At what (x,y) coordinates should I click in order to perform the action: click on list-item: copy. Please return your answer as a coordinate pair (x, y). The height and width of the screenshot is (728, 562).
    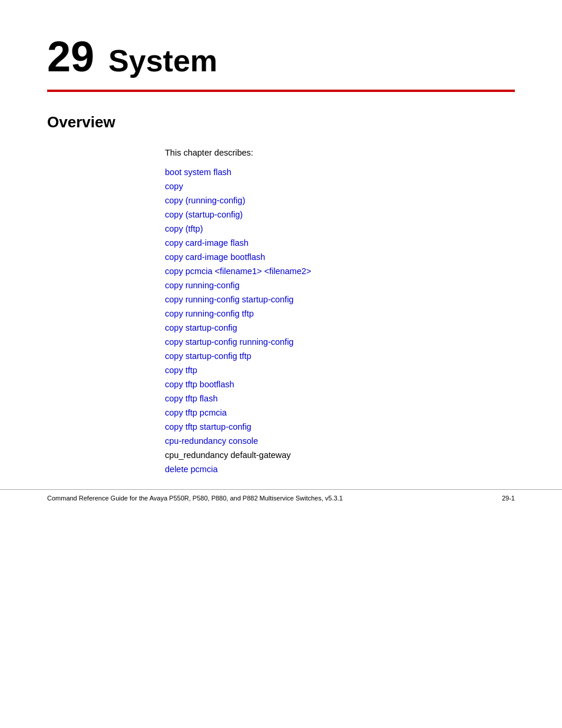
    Looking at the image, I should click on (340, 186).